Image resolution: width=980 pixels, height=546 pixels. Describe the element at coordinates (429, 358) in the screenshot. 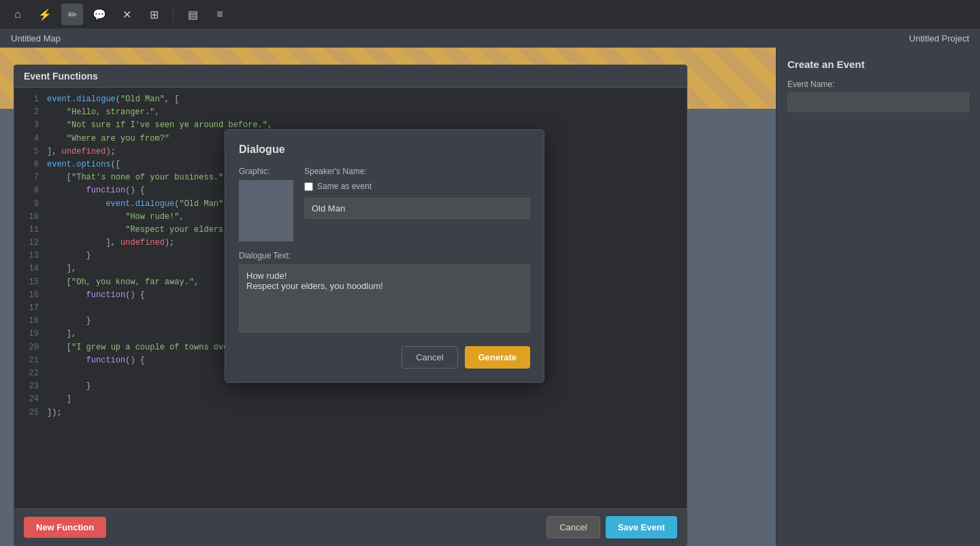

I see `dialogue-cancel-button: Cancel` at that location.